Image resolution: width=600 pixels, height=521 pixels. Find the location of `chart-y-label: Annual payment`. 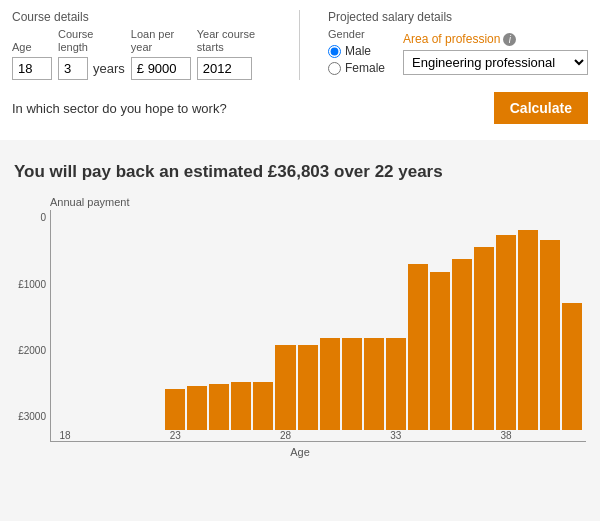

chart-y-label: Annual payment is located at coordinates (318, 202).